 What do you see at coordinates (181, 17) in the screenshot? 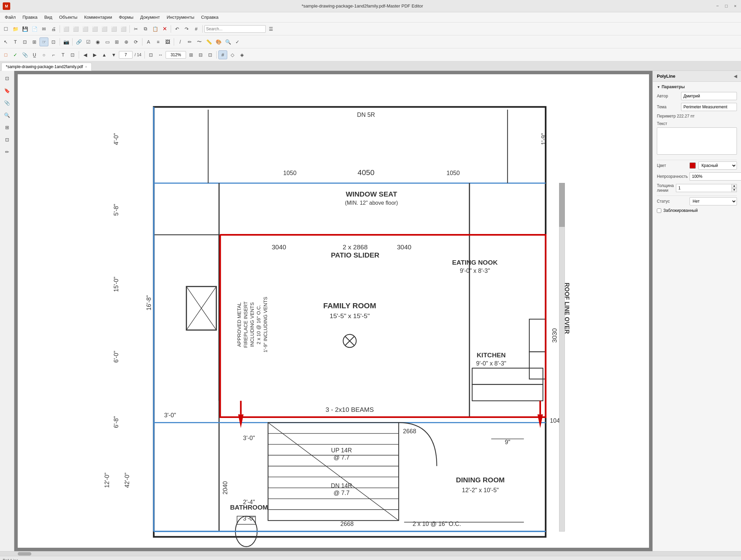
I see `menu-tools: Инструменты` at bounding box center [181, 17].